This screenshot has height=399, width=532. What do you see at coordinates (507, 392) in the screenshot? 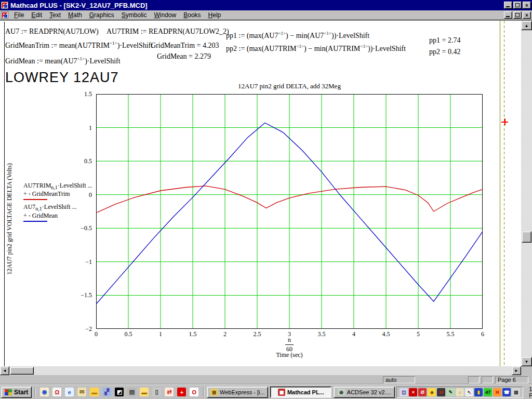
I see `tray-dialup-icon: ☎` at bounding box center [507, 392].